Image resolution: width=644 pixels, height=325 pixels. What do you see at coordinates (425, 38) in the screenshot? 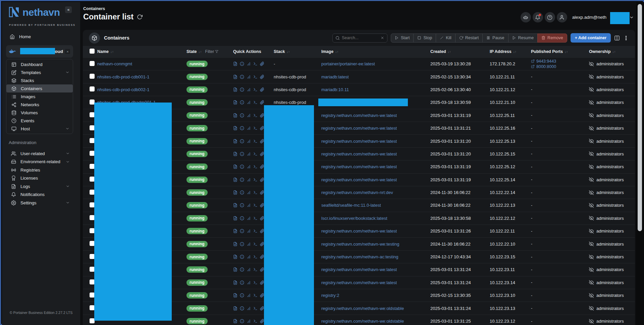
I see `stop-button: Stop` at bounding box center [425, 38].